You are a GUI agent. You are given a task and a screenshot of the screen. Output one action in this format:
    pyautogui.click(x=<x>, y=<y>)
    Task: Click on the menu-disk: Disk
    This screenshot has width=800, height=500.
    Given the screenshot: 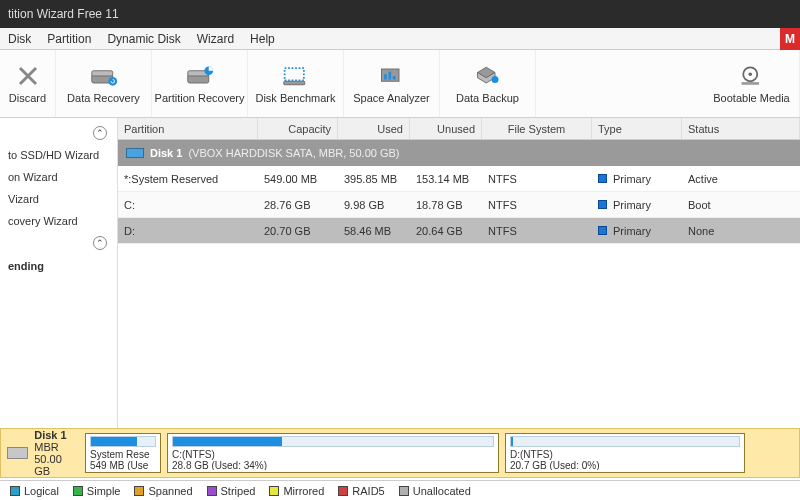 What is the action you would take?
    pyautogui.click(x=20, y=39)
    